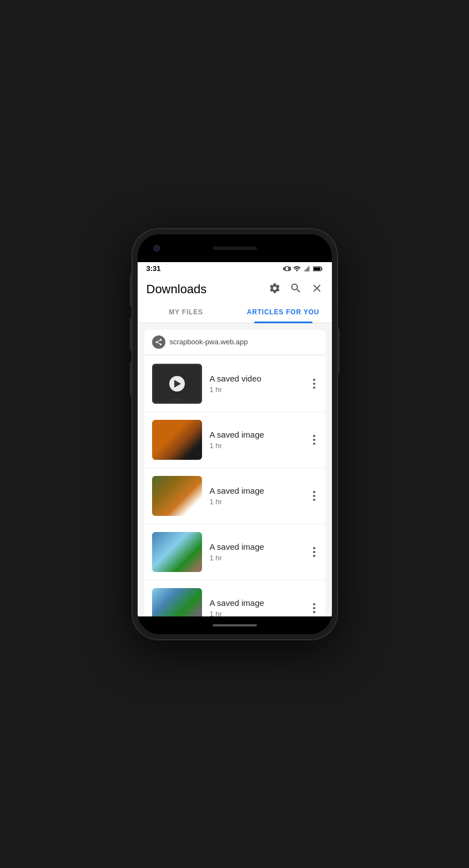 The width and height of the screenshot is (469, 868). What do you see at coordinates (283, 312) in the screenshot?
I see `tab-articles-for-you: ARTICLES FOR YOU` at bounding box center [283, 312].